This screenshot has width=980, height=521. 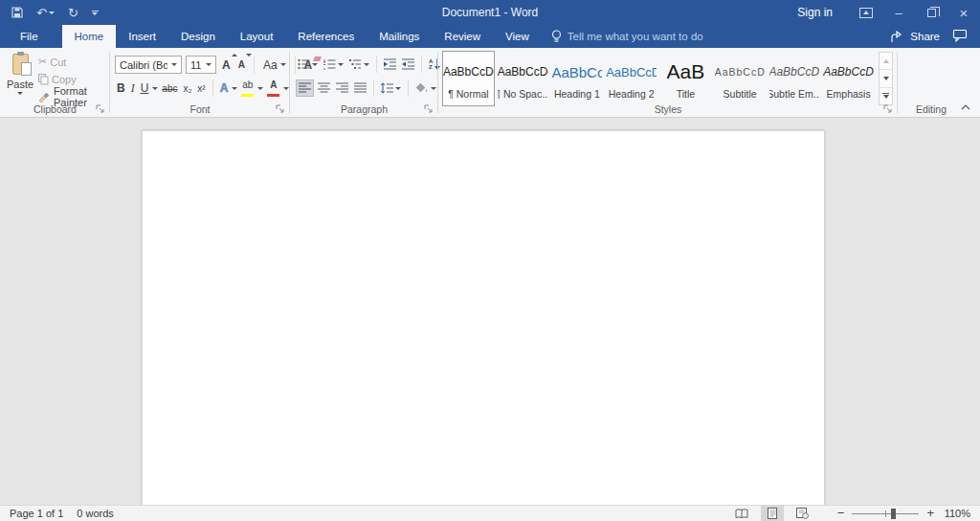 What do you see at coordinates (960, 36) in the screenshot?
I see `comments-icon` at bounding box center [960, 36].